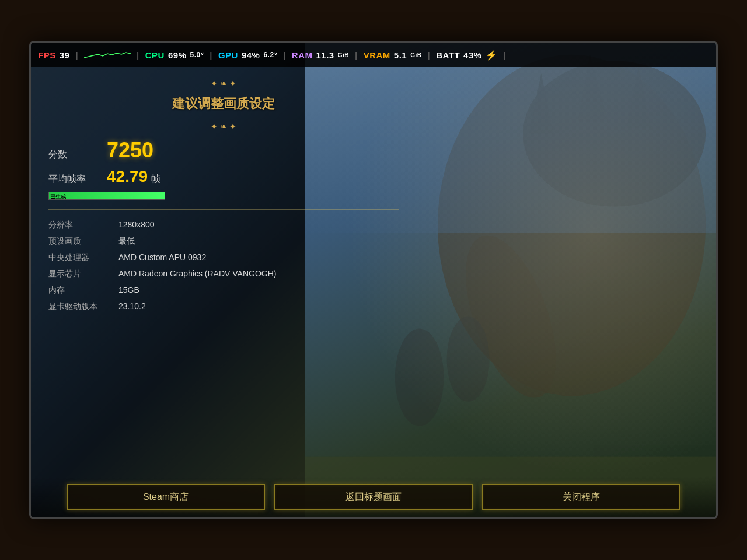 This screenshot has height=560, width=747. What do you see at coordinates (197, 55) in the screenshot?
I see `cpu-volt: 5.0ᵛ` at bounding box center [197, 55].